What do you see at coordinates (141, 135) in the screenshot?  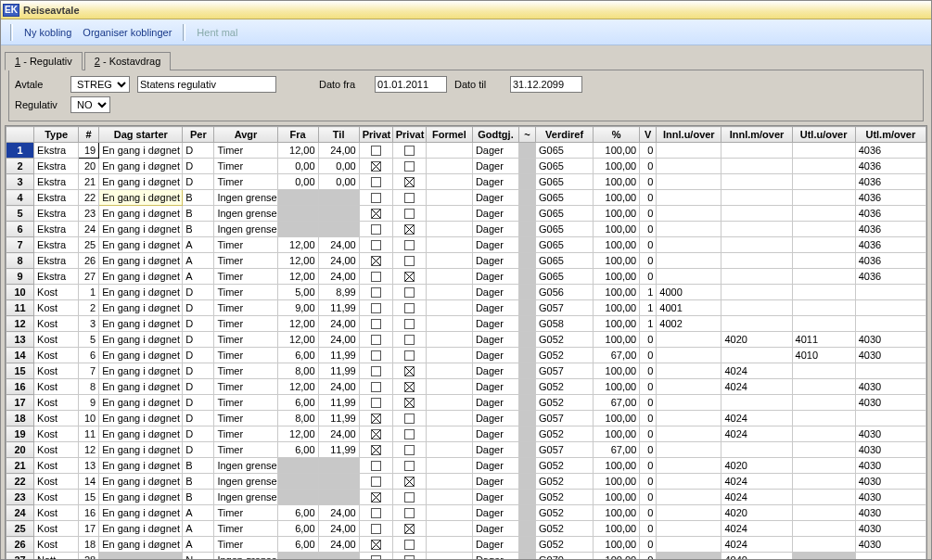 I see `col-dag: Dag starter` at bounding box center [141, 135].